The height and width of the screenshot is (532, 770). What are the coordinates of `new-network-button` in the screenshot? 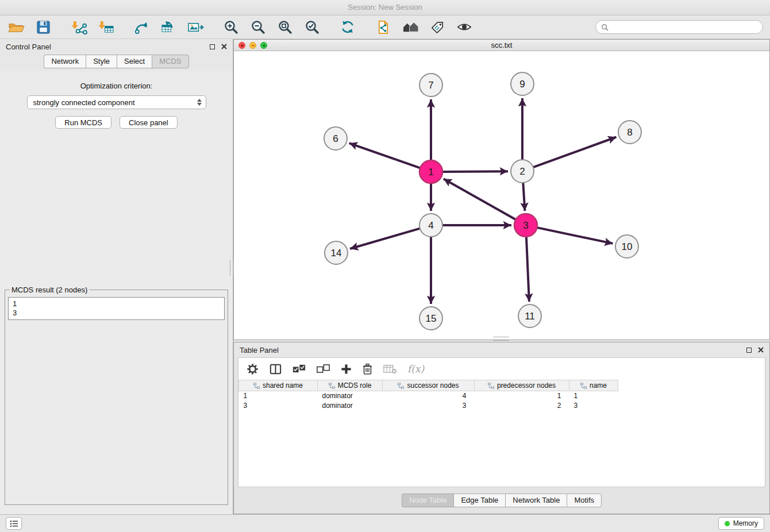 It's located at (141, 27).